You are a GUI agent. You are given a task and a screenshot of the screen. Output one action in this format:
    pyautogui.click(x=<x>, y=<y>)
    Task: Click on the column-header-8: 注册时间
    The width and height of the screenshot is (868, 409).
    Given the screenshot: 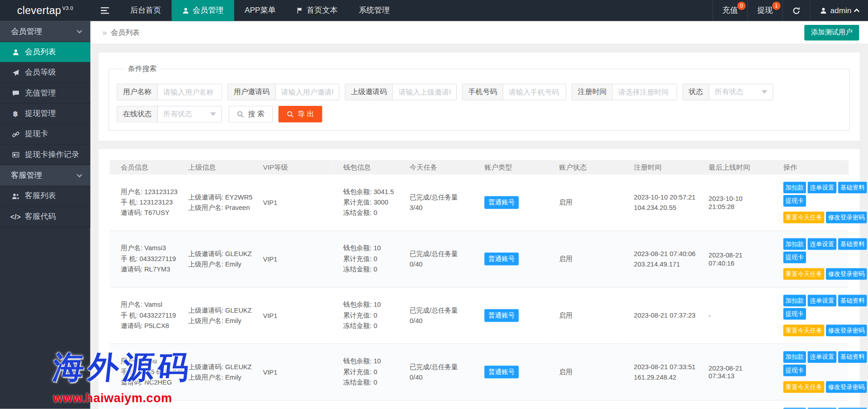 What is the action you would take?
    pyautogui.click(x=660, y=167)
    